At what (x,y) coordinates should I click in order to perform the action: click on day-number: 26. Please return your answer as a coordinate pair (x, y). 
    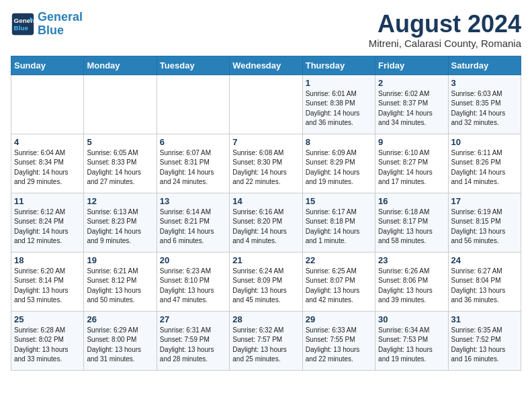
    Looking at the image, I should click on (120, 320).